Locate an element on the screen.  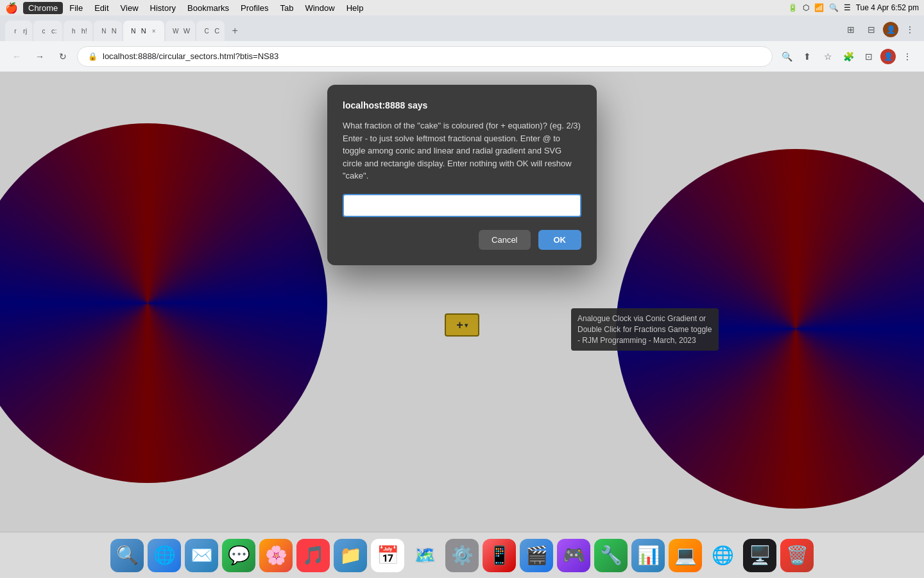
tab-favicon-c: c is located at coordinates (44, 31).